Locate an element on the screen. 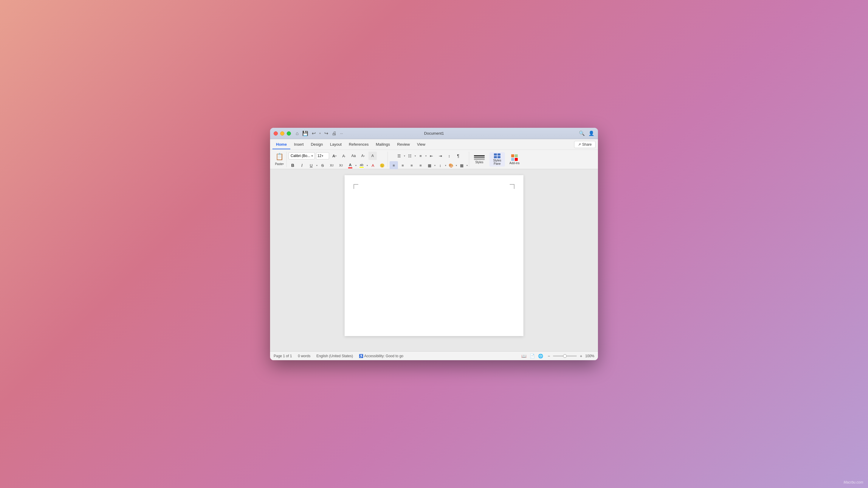  redo-icon: ↪ is located at coordinates (326, 133).